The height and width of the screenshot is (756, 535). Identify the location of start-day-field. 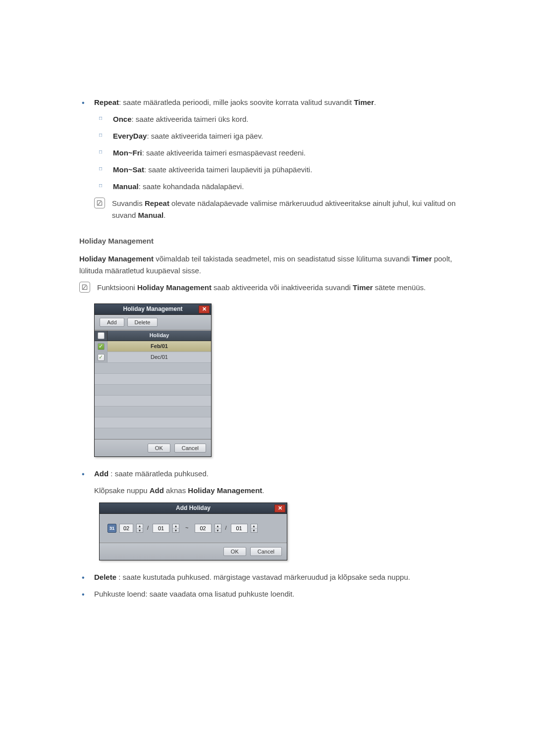
(161, 528).